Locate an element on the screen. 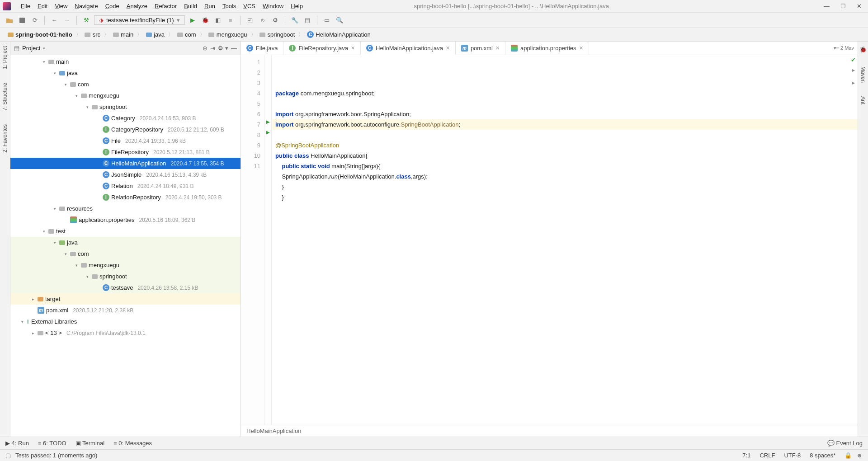  right-tab-Maven: Maven is located at coordinates (863, 75).